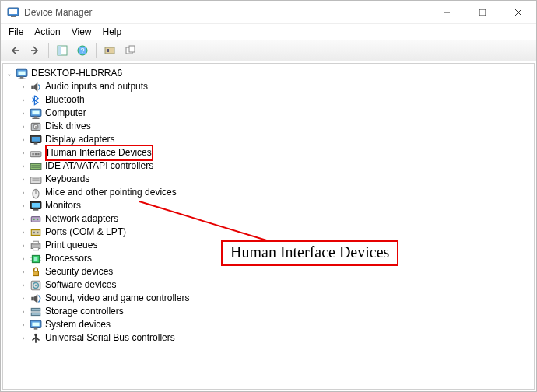 The height and width of the screenshot is (392, 537). Describe the element at coordinates (36, 127) in the screenshot. I see `disk-icon` at that location.